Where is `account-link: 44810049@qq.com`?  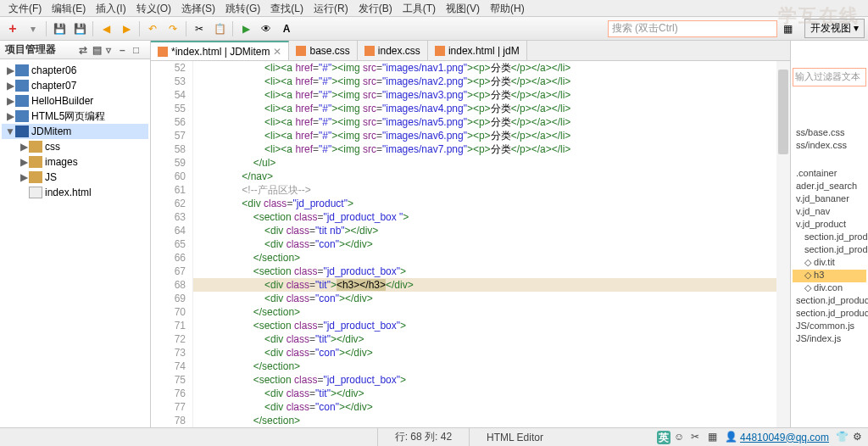
account-link: 44810049@qq.com is located at coordinates (785, 438).